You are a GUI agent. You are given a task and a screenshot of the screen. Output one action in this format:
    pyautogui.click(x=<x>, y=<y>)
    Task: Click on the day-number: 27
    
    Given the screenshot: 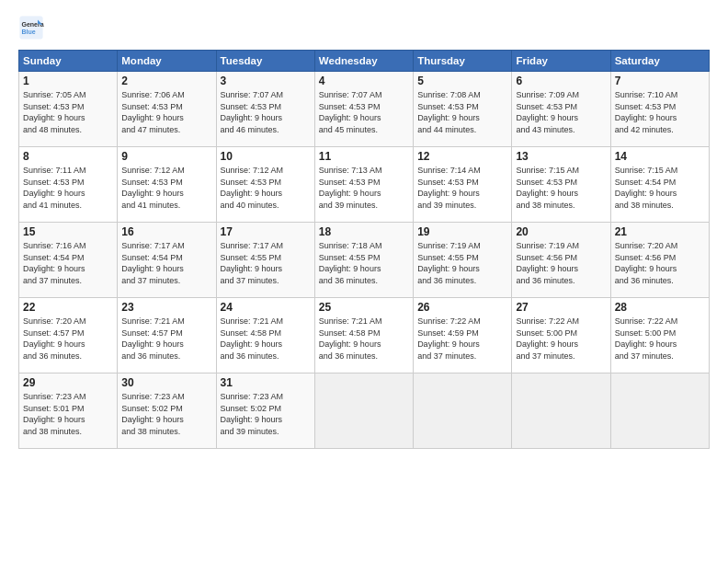 What is the action you would take?
    pyautogui.click(x=561, y=307)
    